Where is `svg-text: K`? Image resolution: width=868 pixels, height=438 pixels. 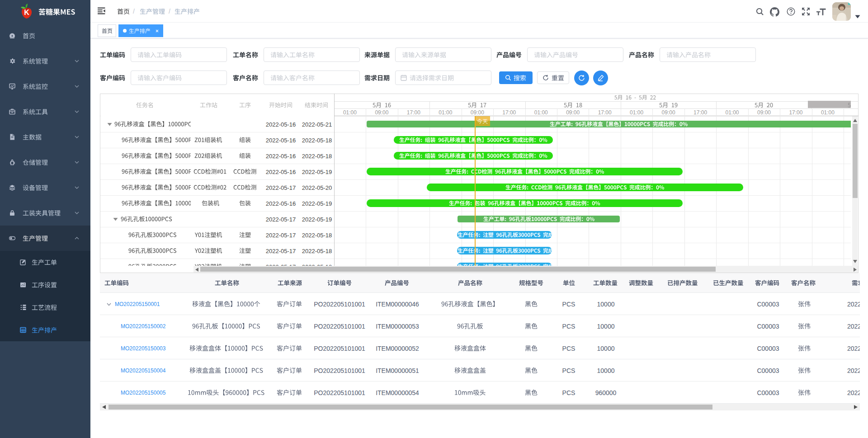 svg-text: K is located at coordinates (27, 13).